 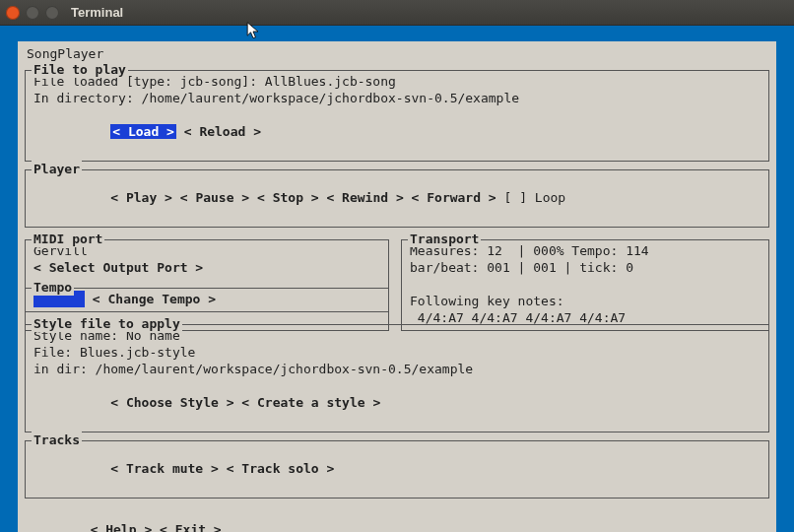 I want to click on select-port-button: < Select Output Port >, so click(x=118, y=268).